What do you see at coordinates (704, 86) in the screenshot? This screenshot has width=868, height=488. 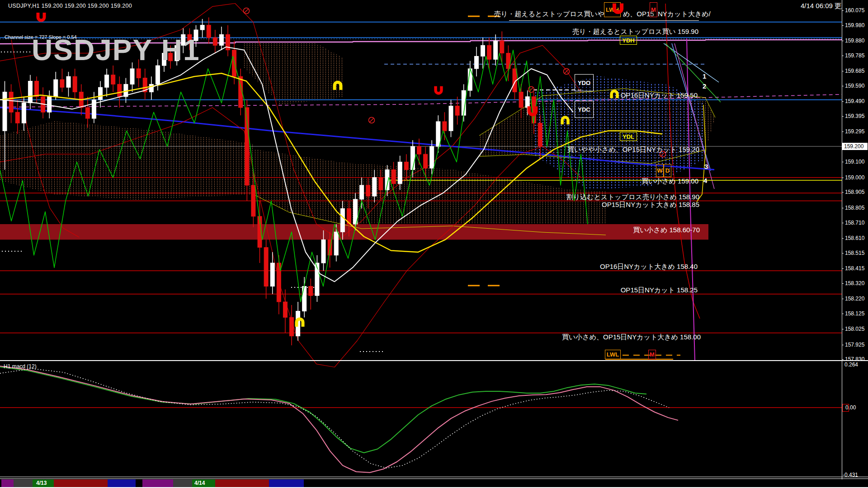 I see `fan-line-number: 2` at bounding box center [704, 86].